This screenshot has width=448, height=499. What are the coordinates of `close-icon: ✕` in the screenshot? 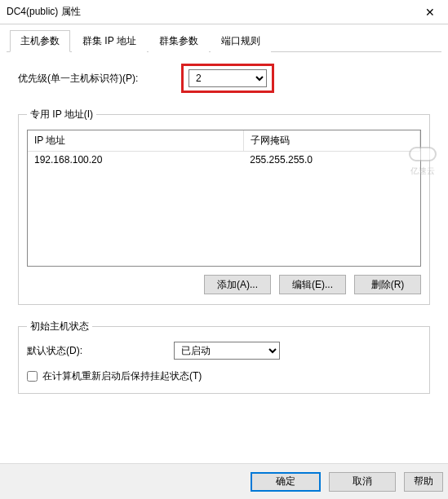 It's located at (429, 12).